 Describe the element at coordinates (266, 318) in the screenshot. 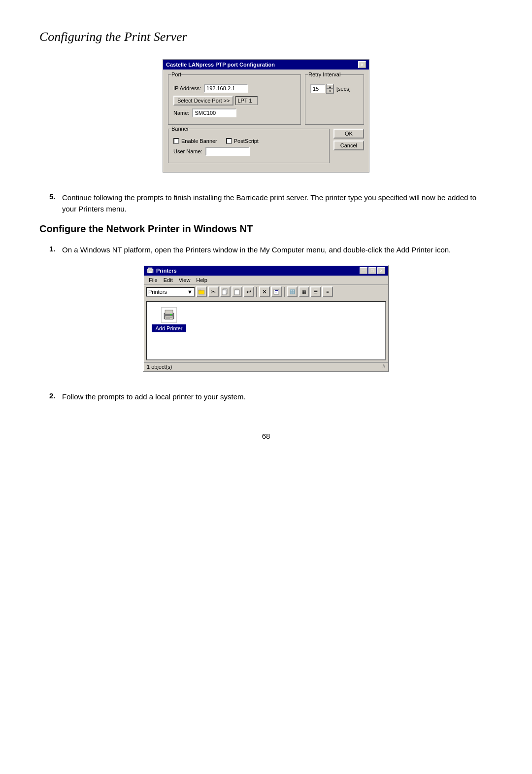

I see `printers-dialog: Printers ─ □ × File Edit View Help Print…` at that location.